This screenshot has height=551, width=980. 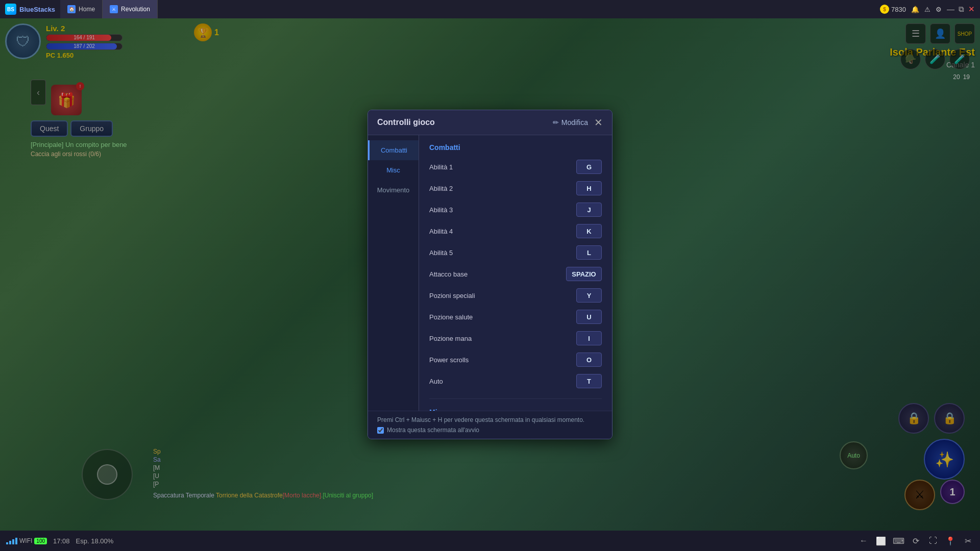 I want to click on coin-amount: 7830, so click(x=898, y=9).